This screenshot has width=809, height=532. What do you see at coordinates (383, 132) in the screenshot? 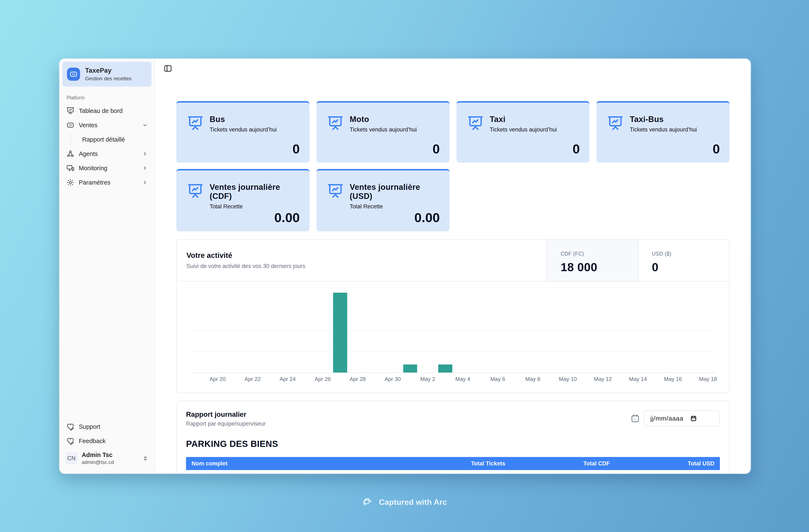
I see `stat-card-moto: MotoTickets vendus aujourd’hui0` at bounding box center [383, 132].